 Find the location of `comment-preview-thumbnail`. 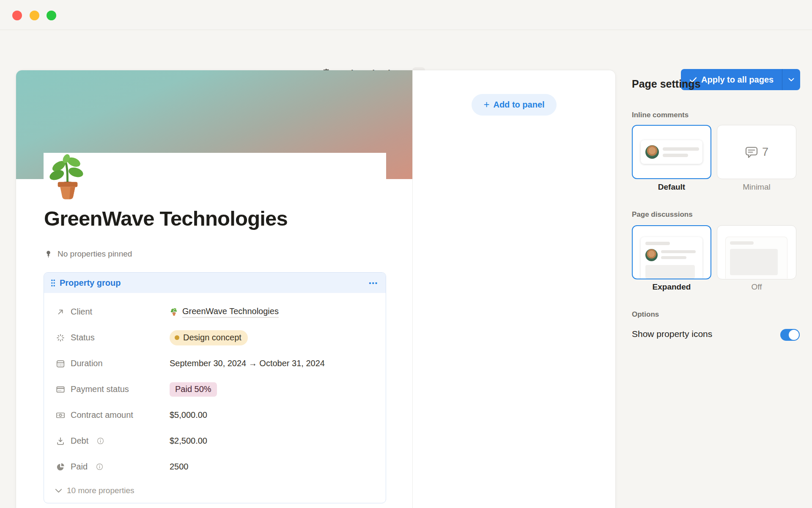

comment-preview-thumbnail is located at coordinates (672, 152).